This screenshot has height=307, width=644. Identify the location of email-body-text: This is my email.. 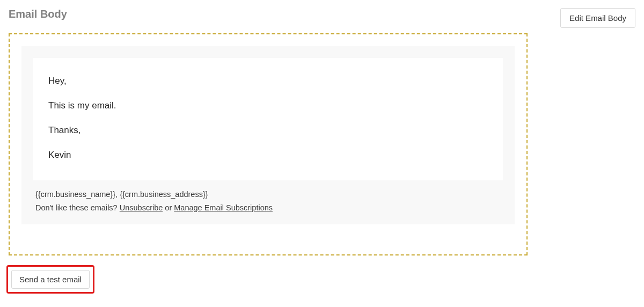
(268, 106).